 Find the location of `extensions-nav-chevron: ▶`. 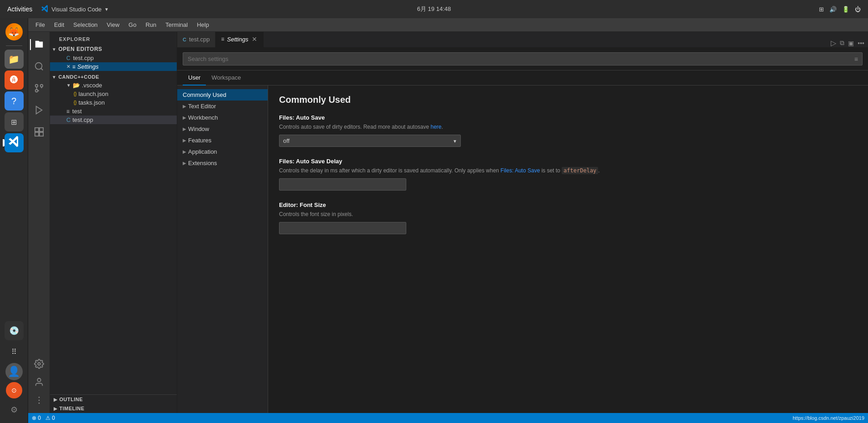

extensions-nav-chevron: ▶ is located at coordinates (185, 163).